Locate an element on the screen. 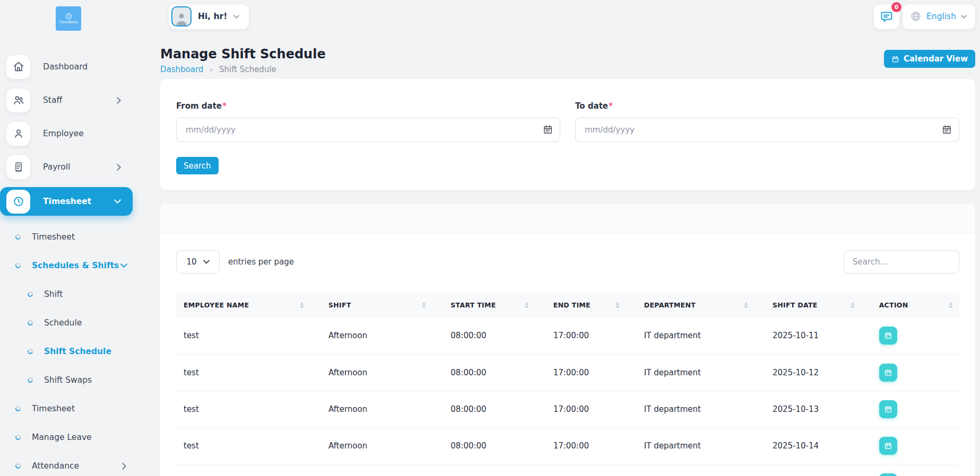 The height and width of the screenshot is (476, 980). brand-logo: TimeWisto is located at coordinates (68, 19).